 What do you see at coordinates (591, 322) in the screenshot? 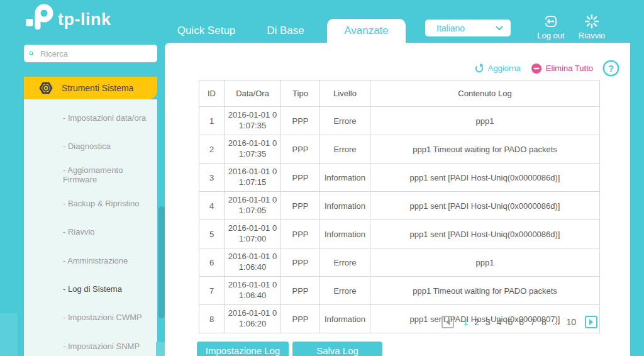
I see `chevron-right-icon` at bounding box center [591, 322].